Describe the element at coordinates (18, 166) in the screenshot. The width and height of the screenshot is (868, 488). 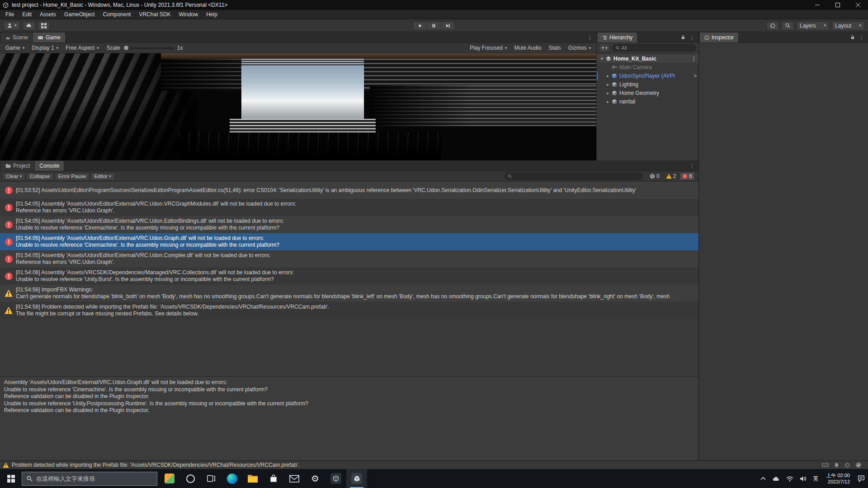
I see `tab-project: Project` at that location.